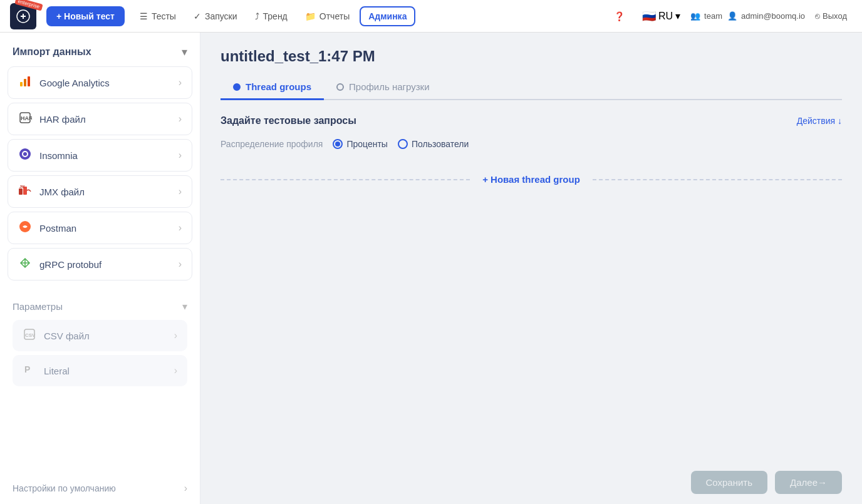 This screenshot has width=862, height=504. I want to click on har-icon: HAR, so click(25, 119).